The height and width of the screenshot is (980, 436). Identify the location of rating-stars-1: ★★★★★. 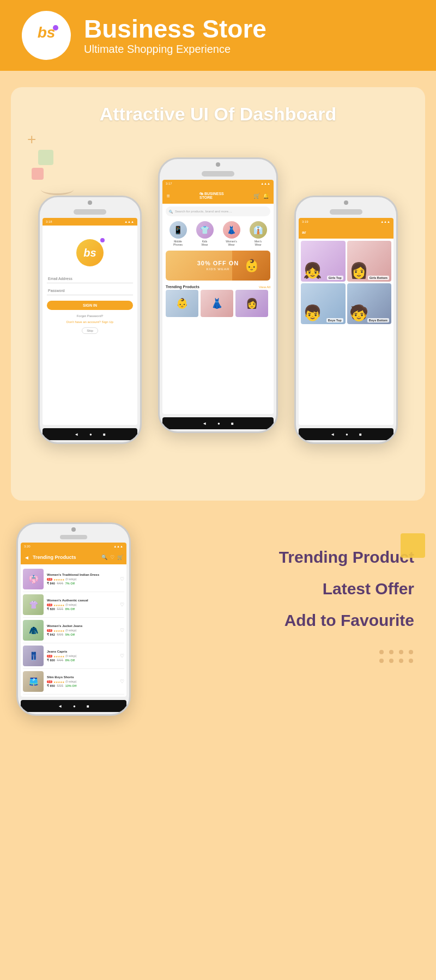
(59, 580).